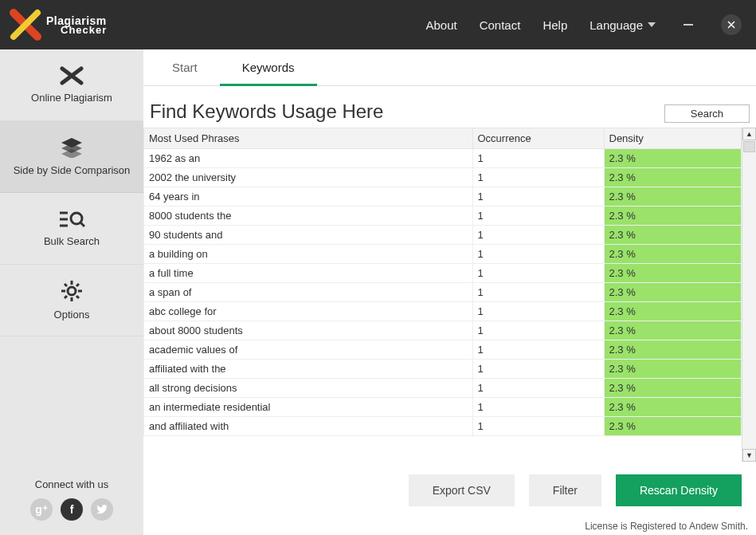 The width and height of the screenshot is (756, 535). I want to click on cell-phrase: a building on, so click(309, 254).